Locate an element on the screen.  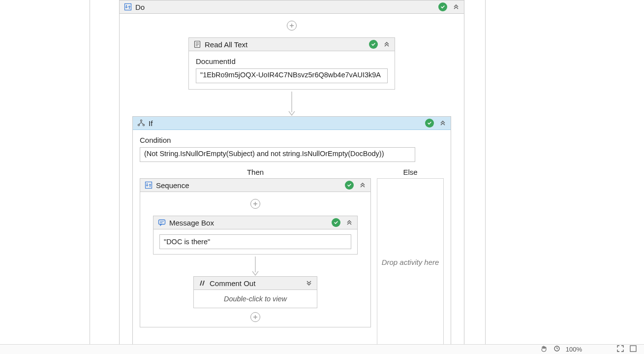
else-drop-zone: Drop activity here is located at coordinates (410, 262).